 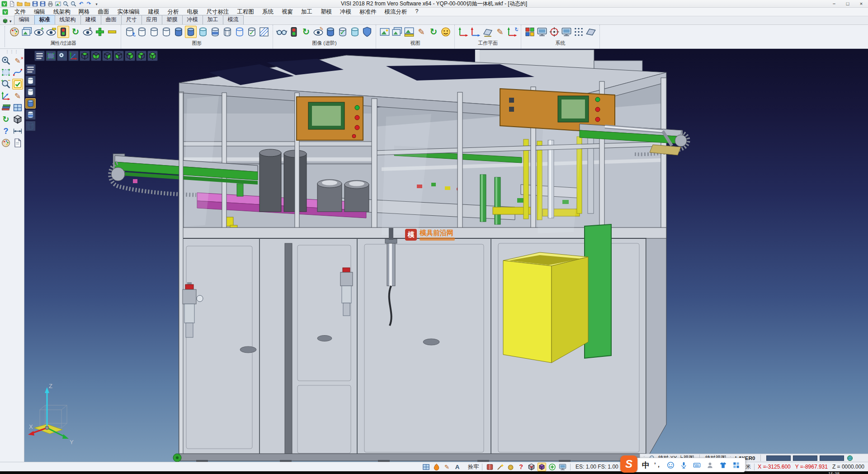 I want to click on close-button: ×, so click(x=861, y=4).